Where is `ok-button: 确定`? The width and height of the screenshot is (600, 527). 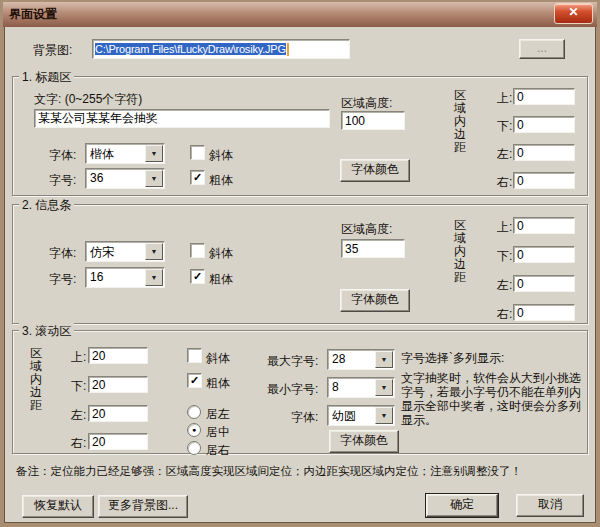
ok-button: 确定 is located at coordinates (462, 506).